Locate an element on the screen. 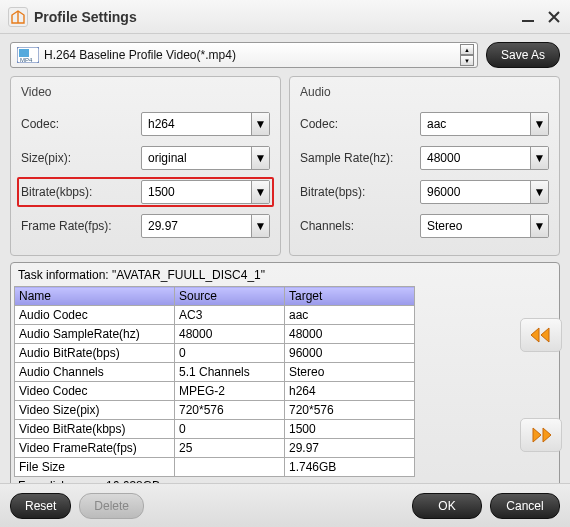 This screenshot has height=527, width=570. video-size-select: original▼ is located at coordinates (206, 158).